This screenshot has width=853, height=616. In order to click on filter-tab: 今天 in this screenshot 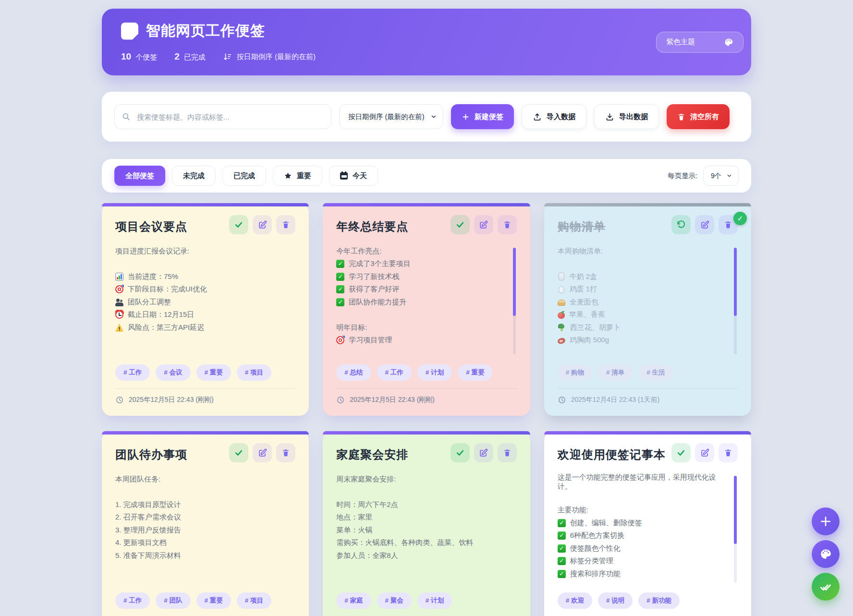, I will do `click(353, 176)`.